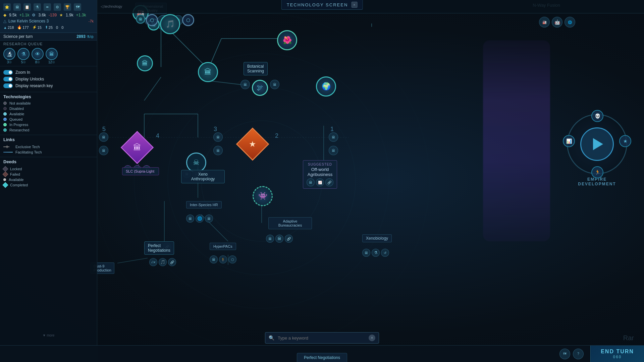 The width and height of the screenshot is (644, 362). What do you see at coordinates (48, 117) in the screenshot?
I see `technologies-legend: Not available Disabled Available Queued …` at bounding box center [48, 117].